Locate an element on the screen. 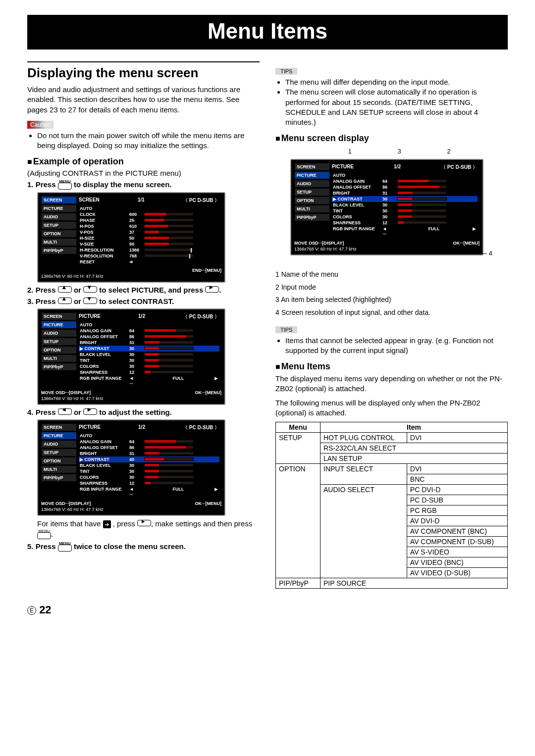 The width and height of the screenshot is (535, 756). tips-item: The menu will differ depending on the in… is located at coordinates (396, 82).